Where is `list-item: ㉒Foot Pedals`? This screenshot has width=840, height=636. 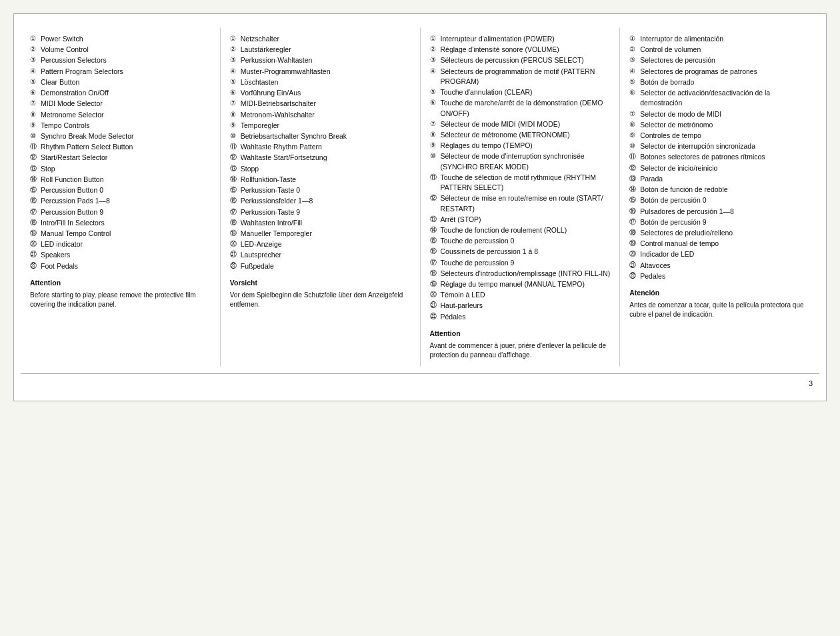
list-item: ㉒Foot Pedals is located at coordinates (120, 267).